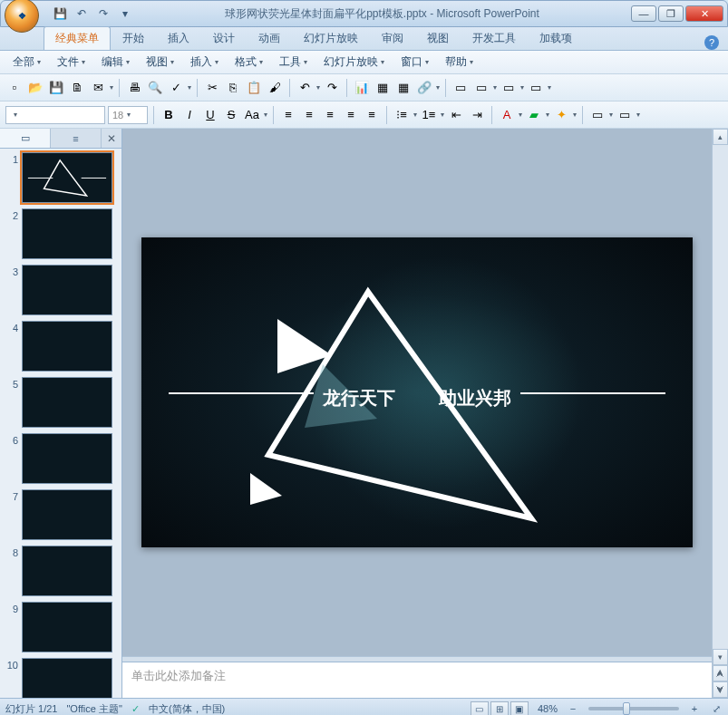 The height and width of the screenshot is (715, 728). I want to click on redo-icon: ↷, so click(332, 88).